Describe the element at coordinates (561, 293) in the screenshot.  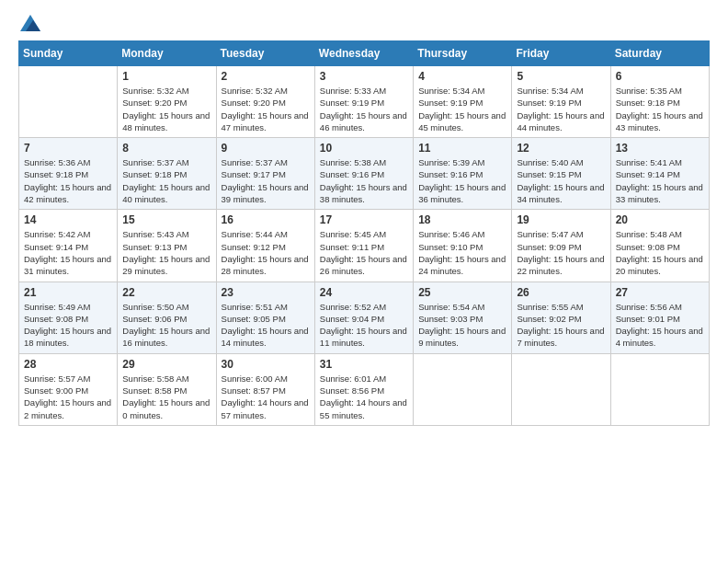
I see `day-number: 26` at that location.